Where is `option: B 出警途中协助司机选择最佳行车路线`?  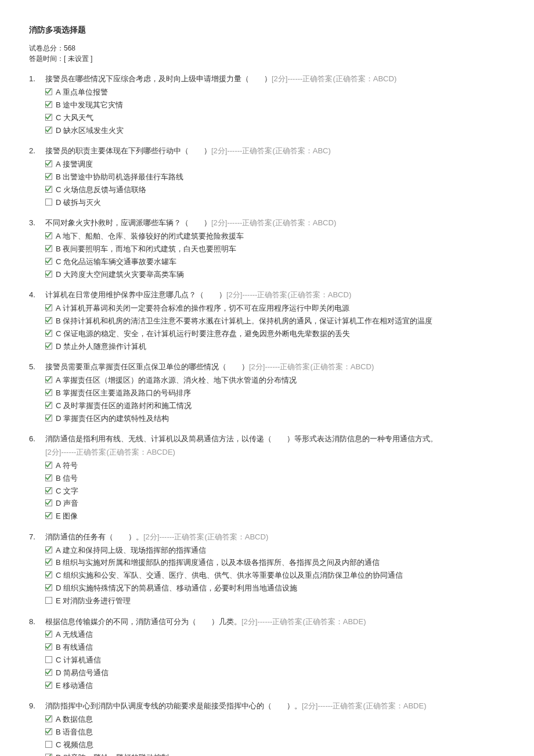 option: B 出警途中协助司机选择最佳行车路线 is located at coordinates (275, 178).